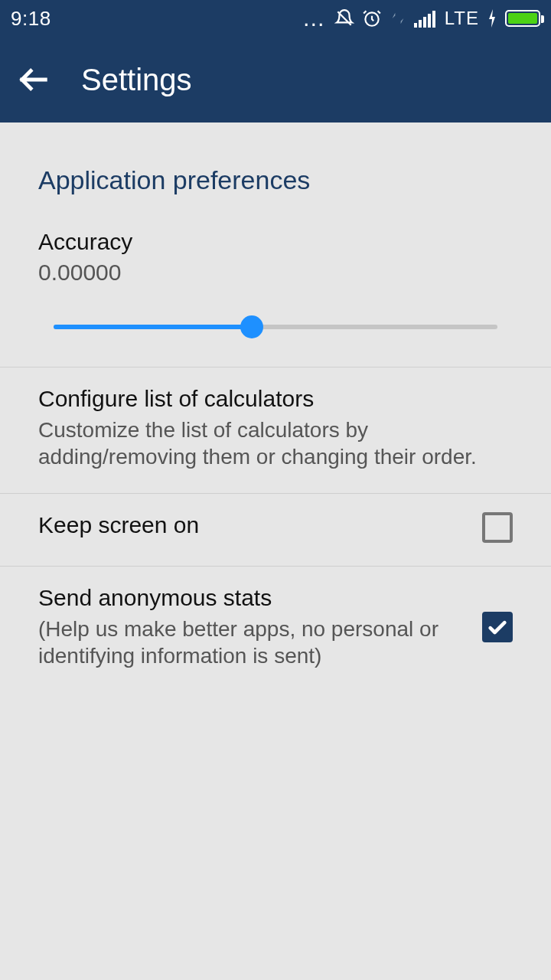 The height and width of the screenshot is (980, 551). Describe the element at coordinates (276, 399) in the screenshot. I see `configure-title: Configure list of calculators` at that location.